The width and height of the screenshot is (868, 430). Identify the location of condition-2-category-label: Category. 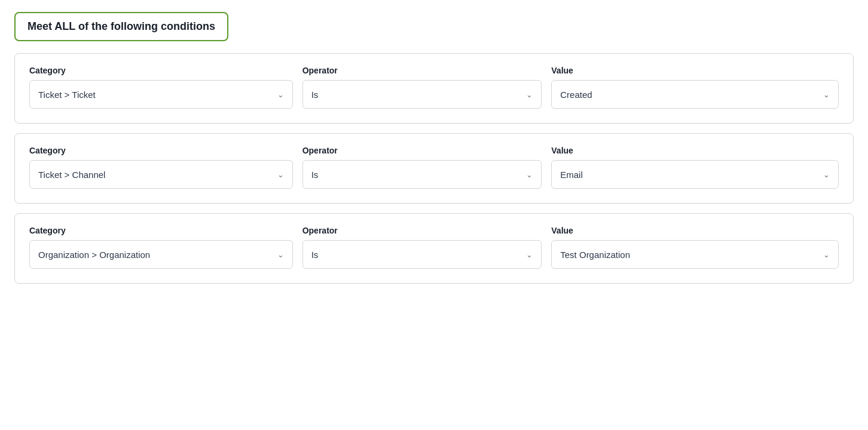
(161, 150).